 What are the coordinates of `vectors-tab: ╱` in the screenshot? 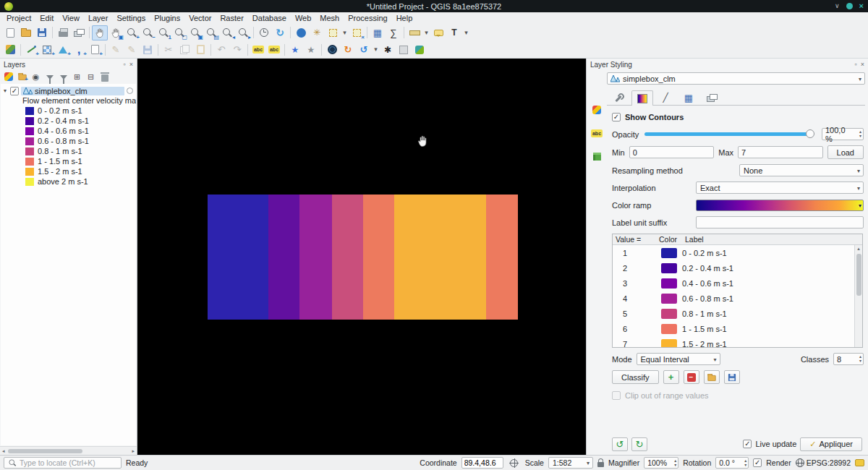 It's located at (665, 97).